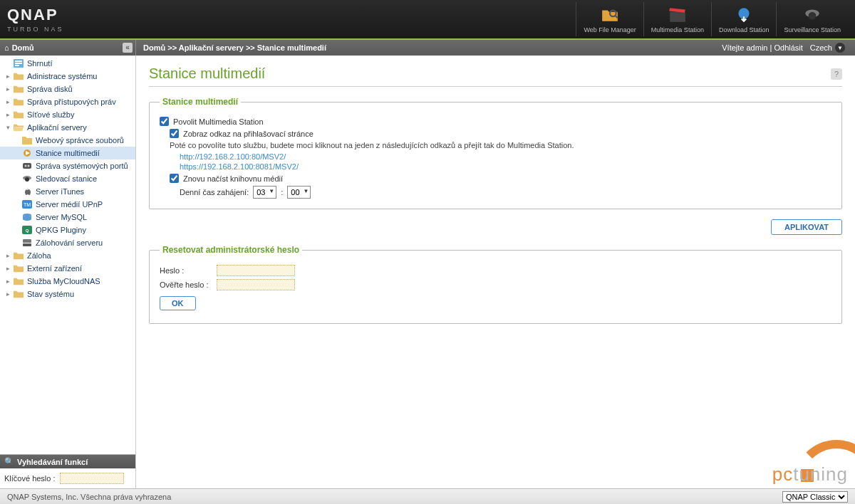 This screenshot has width=855, height=504. What do you see at coordinates (256, 271) in the screenshot?
I see `password-input` at bounding box center [256, 271].